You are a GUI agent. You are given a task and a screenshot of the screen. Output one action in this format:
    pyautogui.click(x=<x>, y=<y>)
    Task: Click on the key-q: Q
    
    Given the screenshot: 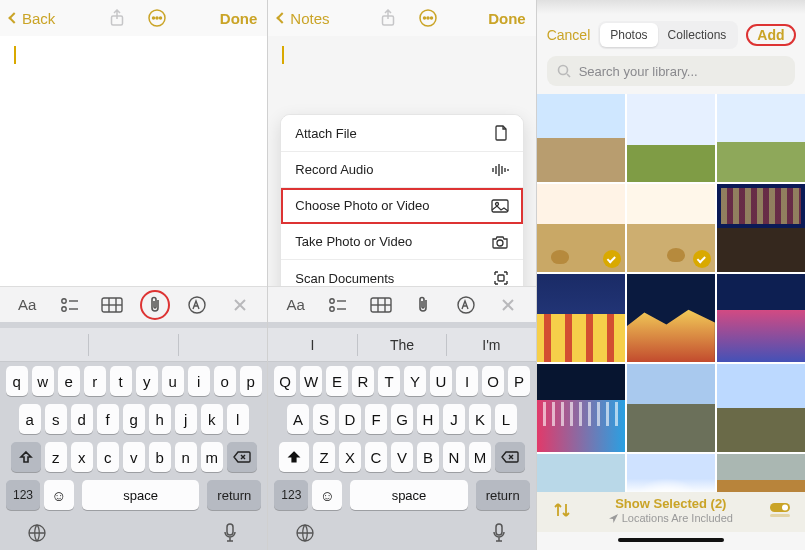 What is the action you would take?
    pyautogui.click(x=285, y=381)
    